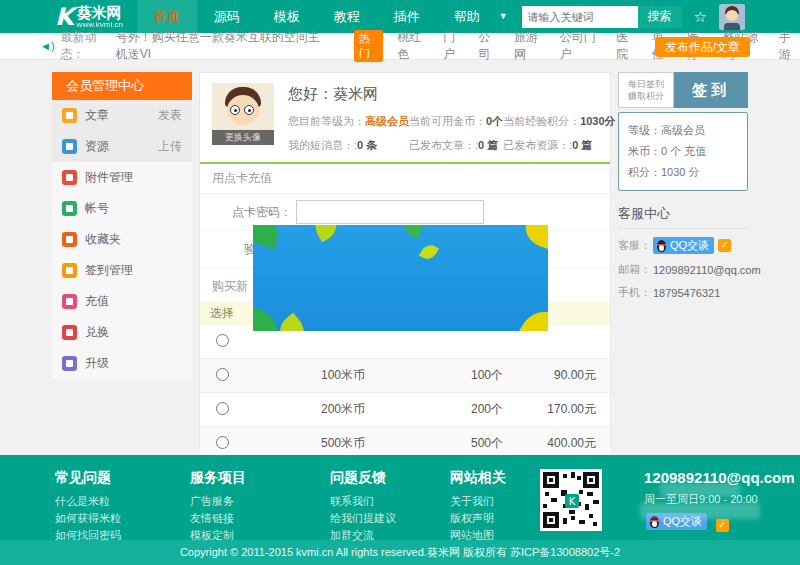  I want to click on publish-action-link: 发表, so click(170, 116).